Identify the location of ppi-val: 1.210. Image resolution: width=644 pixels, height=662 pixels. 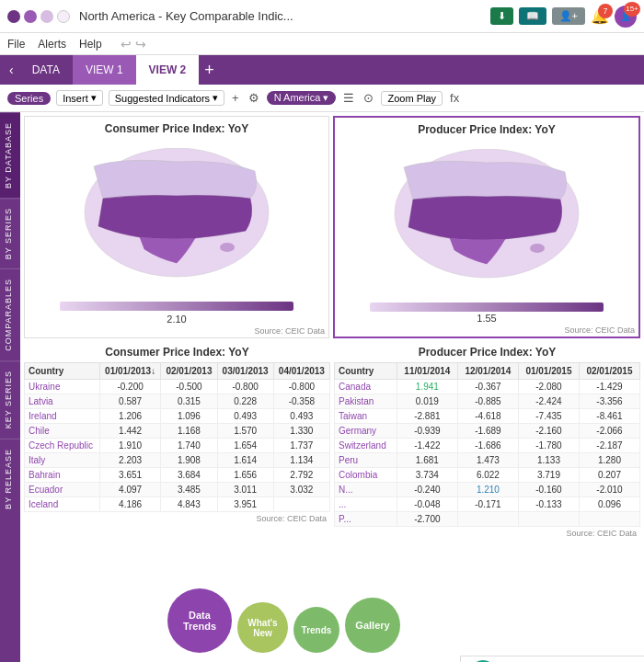
(488, 490).